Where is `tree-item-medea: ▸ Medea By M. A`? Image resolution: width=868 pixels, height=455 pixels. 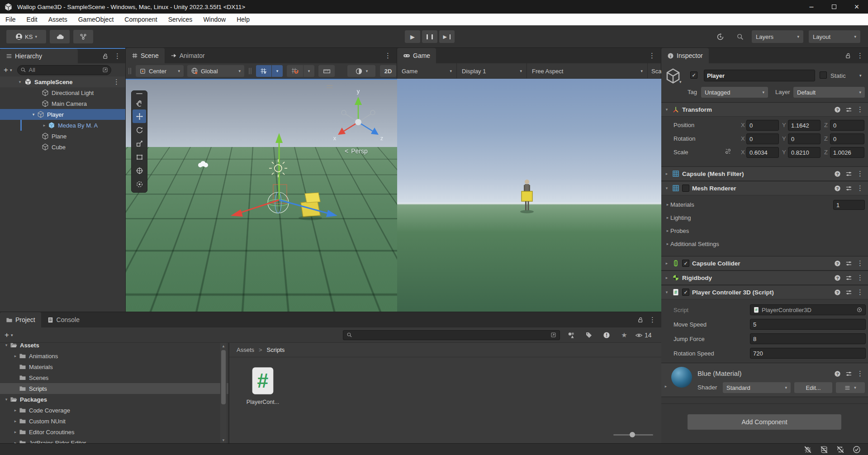 tree-item-medea: ▸ Medea By M. A is located at coordinates (62, 125).